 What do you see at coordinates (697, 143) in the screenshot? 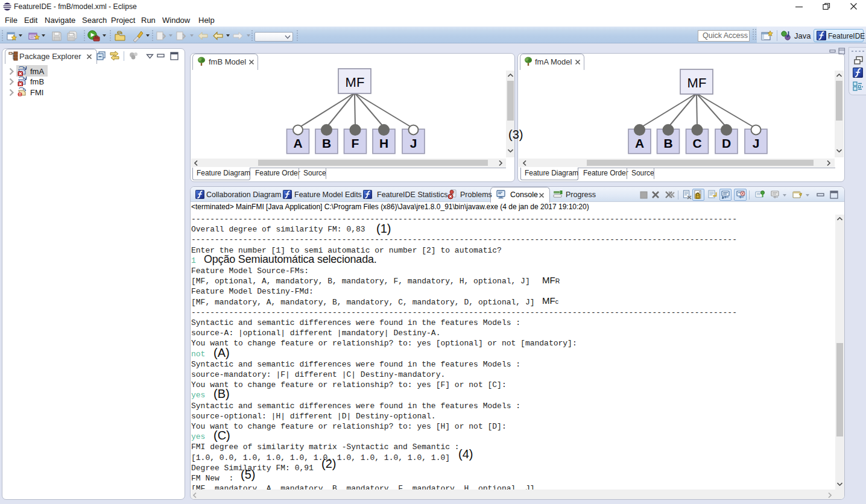
I see `svg-text: C` at bounding box center [697, 143].